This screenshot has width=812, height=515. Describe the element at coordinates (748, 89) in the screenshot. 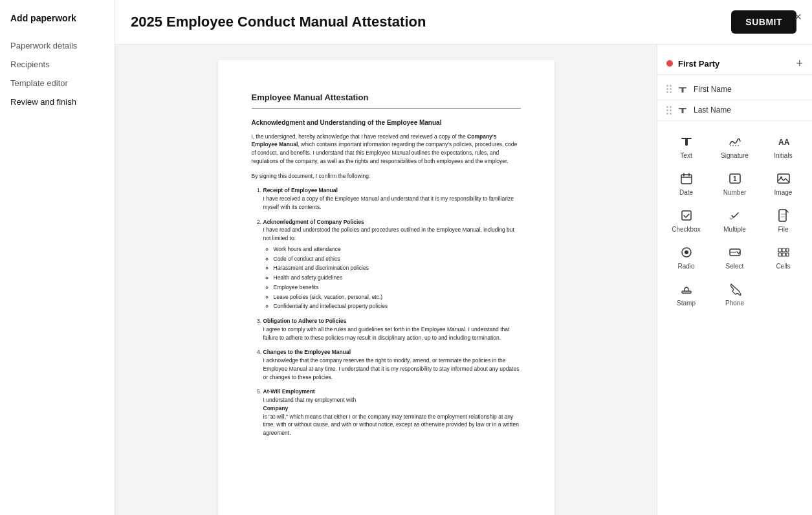

I see `first-name-label: First Name` at that location.